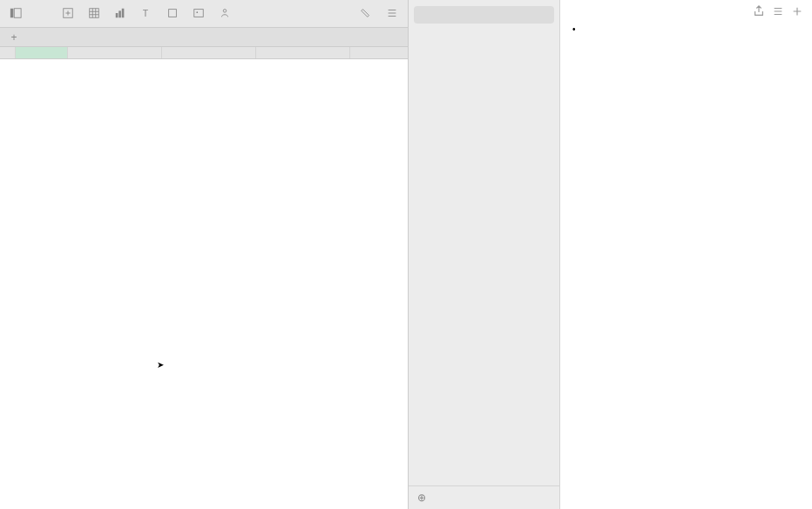  What do you see at coordinates (303, 52) in the screenshot?
I see `col-d` at bounding box center [303, 52].